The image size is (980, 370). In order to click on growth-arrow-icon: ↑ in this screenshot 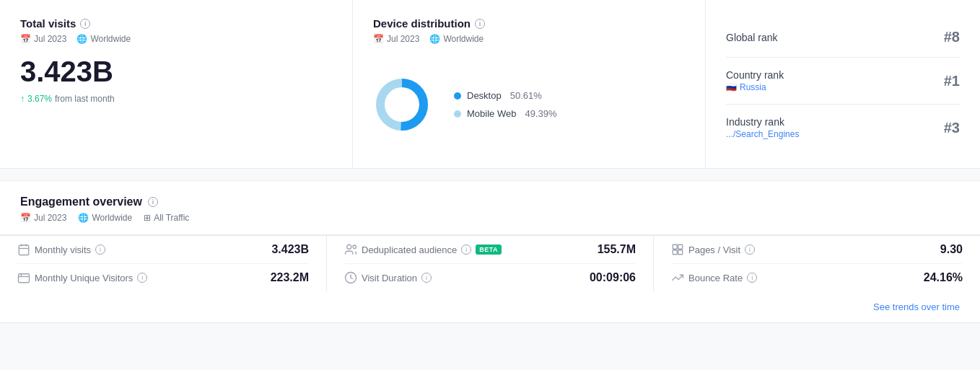, I will do `click(22, 99)`.